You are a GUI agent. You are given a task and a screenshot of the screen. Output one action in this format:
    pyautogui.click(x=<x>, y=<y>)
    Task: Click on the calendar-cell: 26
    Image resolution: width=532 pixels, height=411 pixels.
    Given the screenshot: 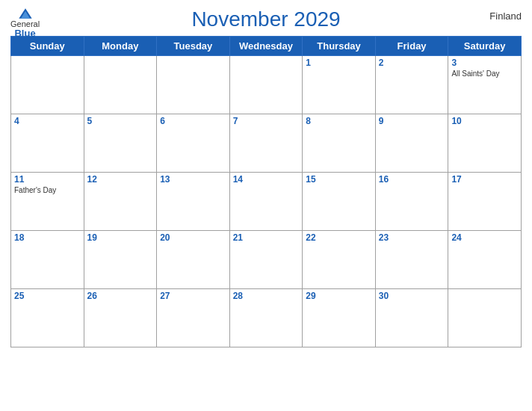 What is the action you would take?
    pyautogui.click(x=120, y=318)
    